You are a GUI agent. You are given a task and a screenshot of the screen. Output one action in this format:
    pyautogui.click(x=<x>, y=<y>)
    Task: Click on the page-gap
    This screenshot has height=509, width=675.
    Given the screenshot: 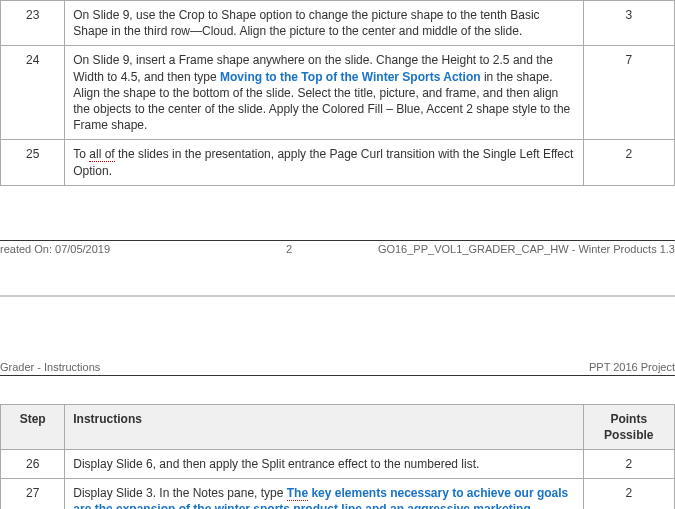 What is the action you would take?
    pyautogui.click(x=338, y=275)
    